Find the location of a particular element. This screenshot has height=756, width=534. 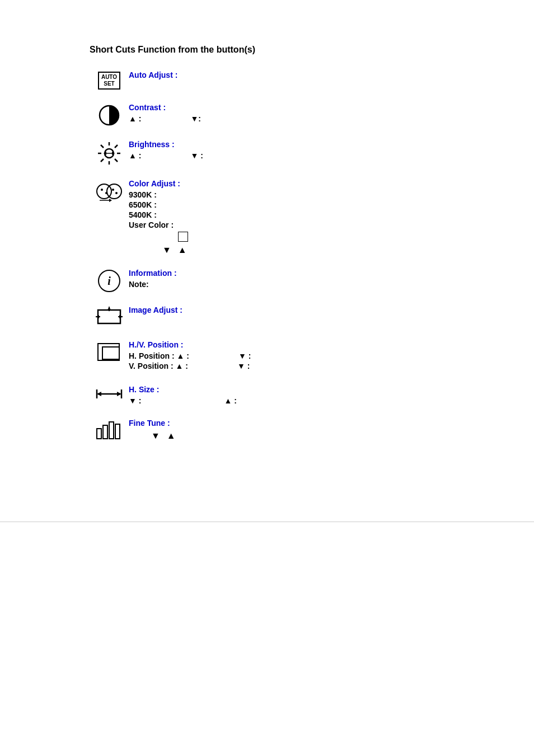

contrast-label: Contrast : is located at coordinates (287, 107).